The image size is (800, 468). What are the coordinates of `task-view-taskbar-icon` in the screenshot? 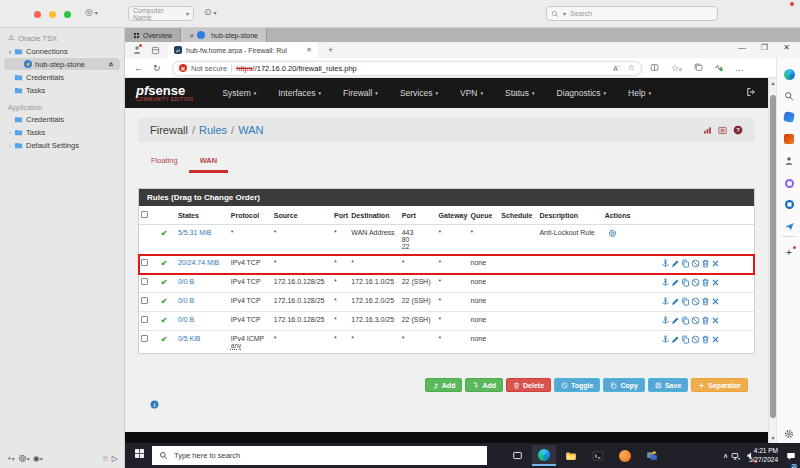 It's located at (517, 456).